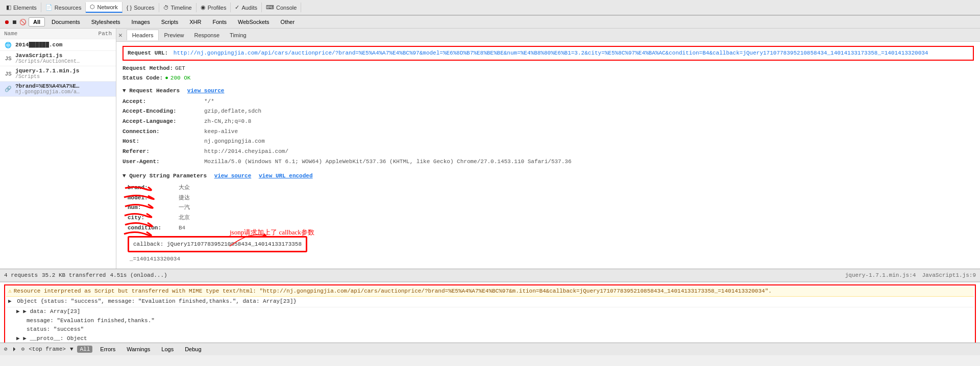  Describe the element at coordinates (551, 198) in the screenshot. I see `param-row-1: model: 捷达` at that location.